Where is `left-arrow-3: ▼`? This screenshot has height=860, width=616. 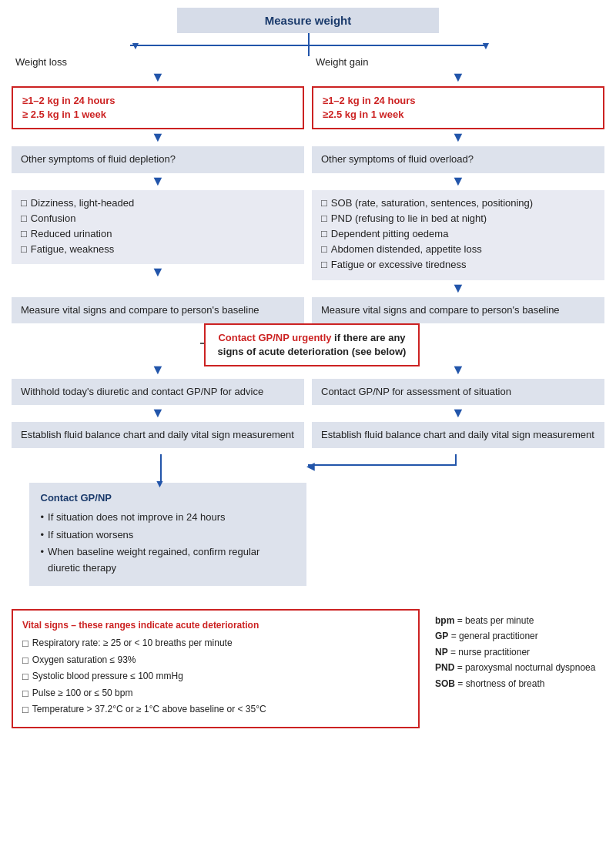
left-arrow-3: ▼ is located at coordinates (158, 182).